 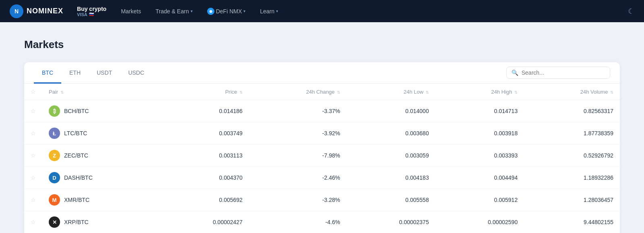 What do you see at coordinates (298, 178) in the screenshot?
I see `change-cell-3: -2.46%` at bounding box center [298, 178].